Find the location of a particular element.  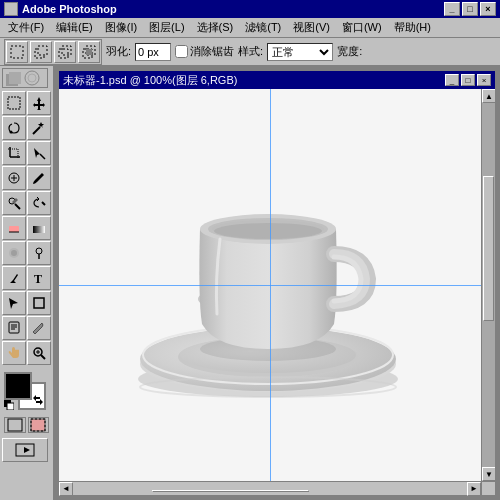

app-title: Adobe Photoshop is located at coordinates (70, 9).